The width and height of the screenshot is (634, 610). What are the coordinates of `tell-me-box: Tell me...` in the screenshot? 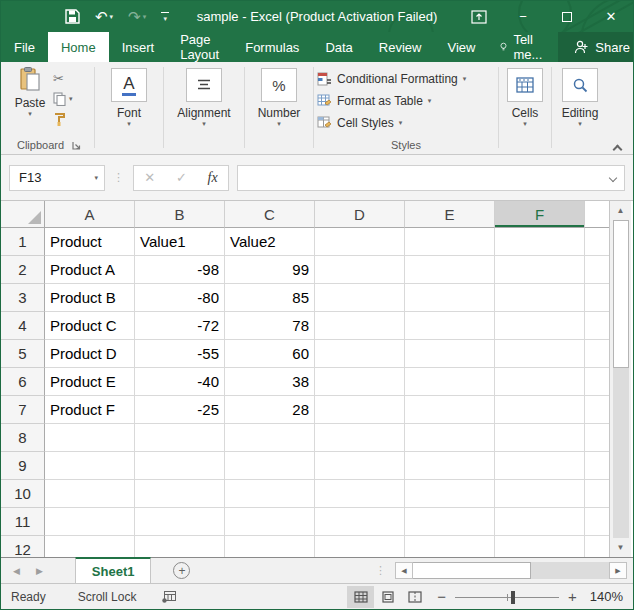 It's located at (523, 47).